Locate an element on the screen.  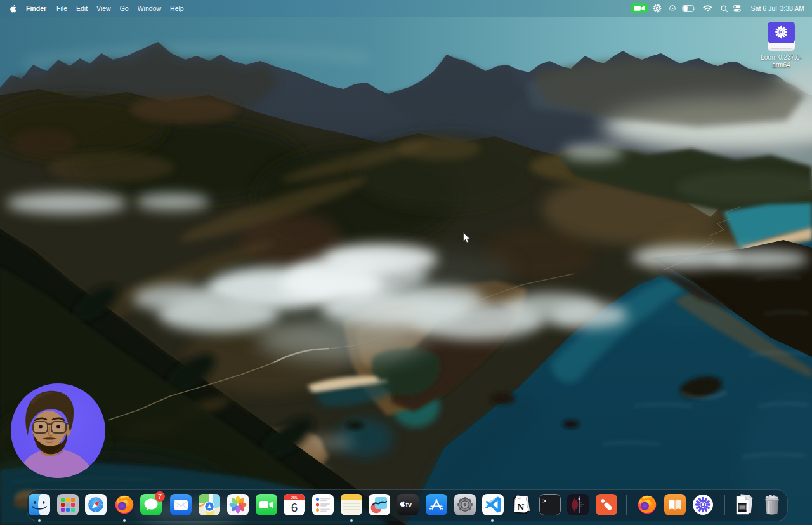
svg-text: tv is located at coordinates (409, 505).